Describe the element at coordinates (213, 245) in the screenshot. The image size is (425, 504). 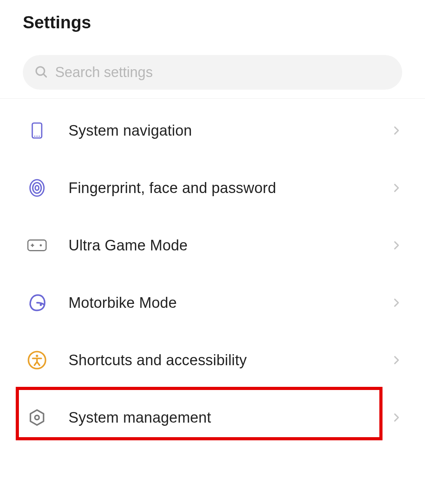
I see `item-ultra-game-mode: Ultra Game Mode` at that location.